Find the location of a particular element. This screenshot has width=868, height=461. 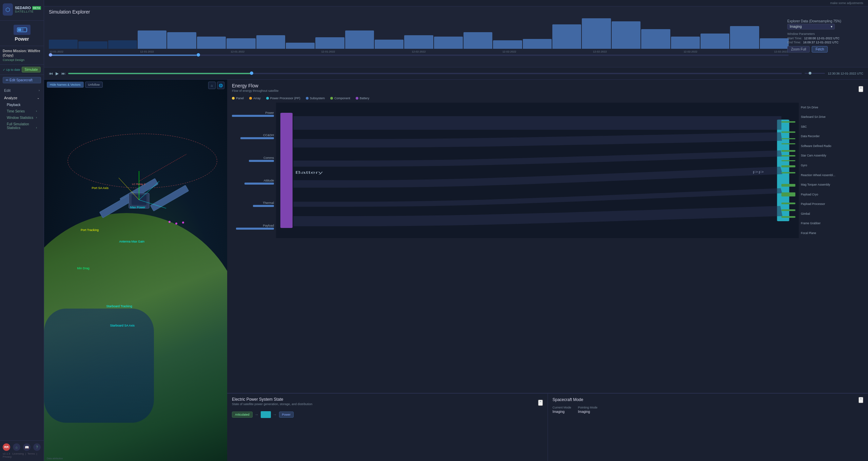

book-icon: 📖 is located at coordinates (27, 447).